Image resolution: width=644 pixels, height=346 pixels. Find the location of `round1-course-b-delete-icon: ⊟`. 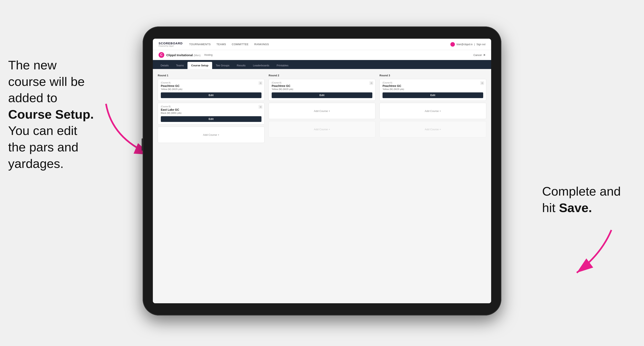

round1-course-b-delete-icon: ⊟ is located at coordinates (260, 107).